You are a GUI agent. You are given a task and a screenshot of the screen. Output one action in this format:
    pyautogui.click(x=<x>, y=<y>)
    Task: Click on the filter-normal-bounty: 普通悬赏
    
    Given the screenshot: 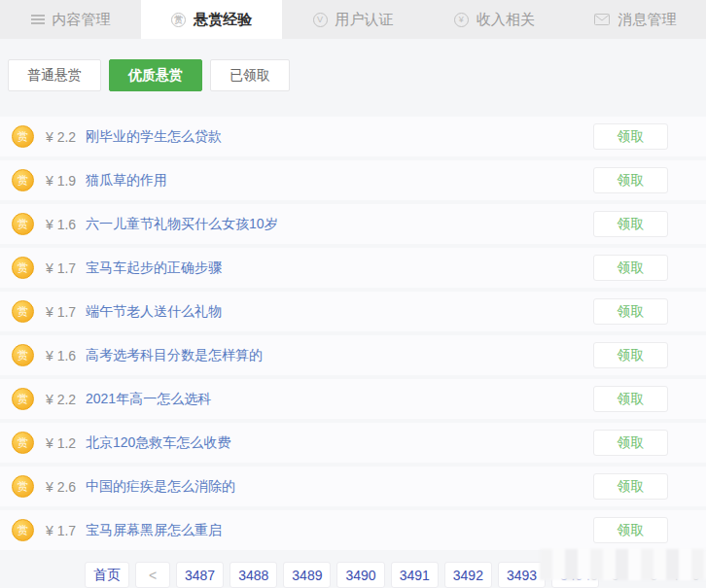 What is the action you would take?
    pyautogui.click(x=54, y=76)
    